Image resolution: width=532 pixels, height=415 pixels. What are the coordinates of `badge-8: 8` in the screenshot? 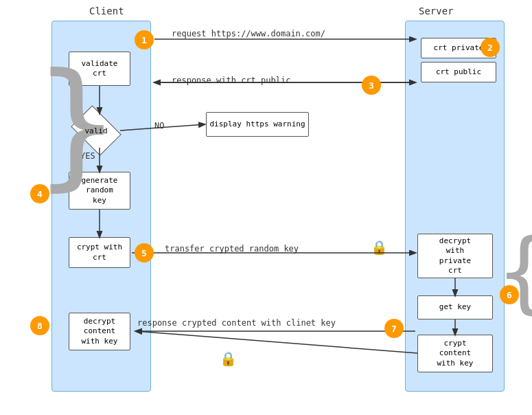 It's located at (40, 326).